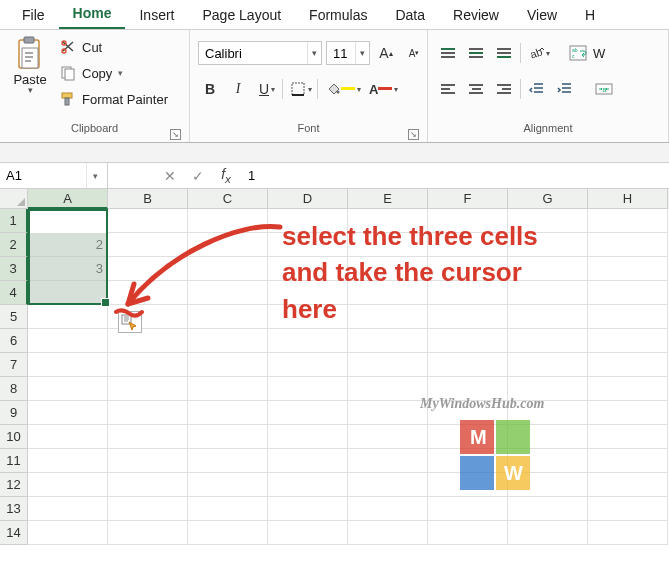  Describe the element at coordinates (476, 15) in the screenshot. I see `tab-review: Review` at that location.